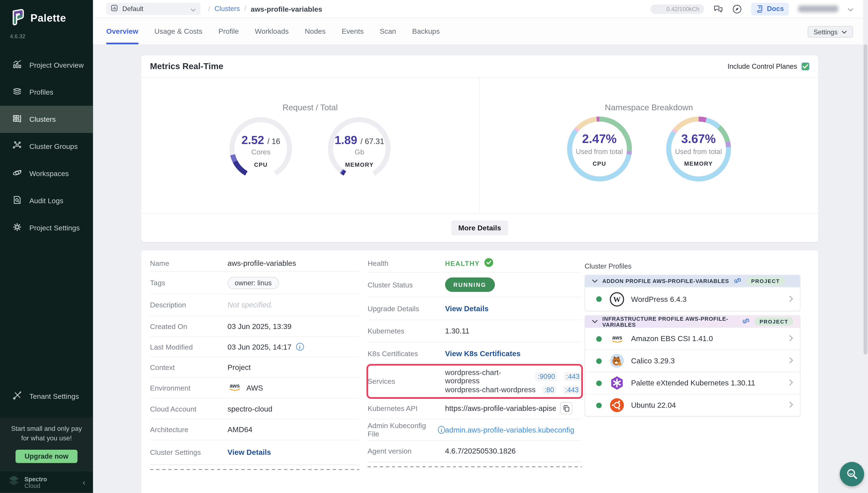  I want to click on include-control-planes-checkbox, so click(805, 66).